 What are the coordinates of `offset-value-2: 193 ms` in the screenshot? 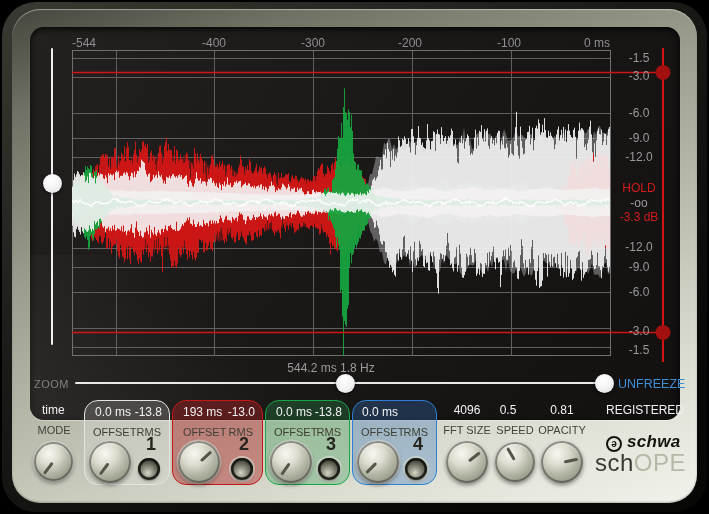 It's located at (202, 412).